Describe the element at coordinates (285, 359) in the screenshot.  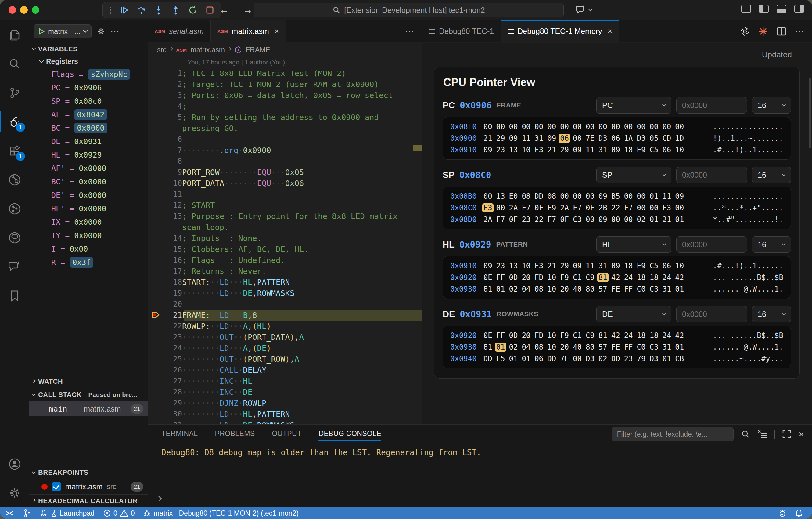
I see `code-line-25: 25········OUT··(PORT_ROW),A` at that location.